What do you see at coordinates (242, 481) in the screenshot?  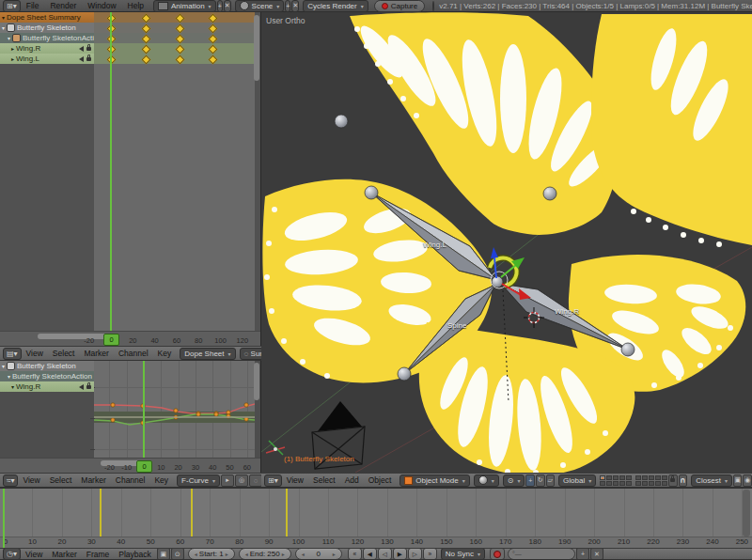 I see `hidden-filter-icon: ◎` at bounding box center [242, 481].